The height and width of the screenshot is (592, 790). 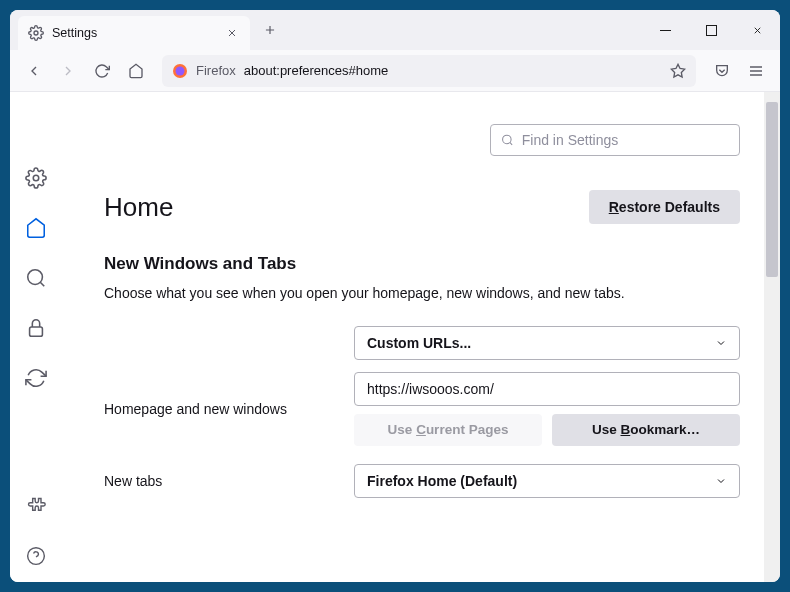 What do you see at coordinates (772, 190) in the screenshot?
I see `scrollbar-thumb` at bounding box center [772, 190].